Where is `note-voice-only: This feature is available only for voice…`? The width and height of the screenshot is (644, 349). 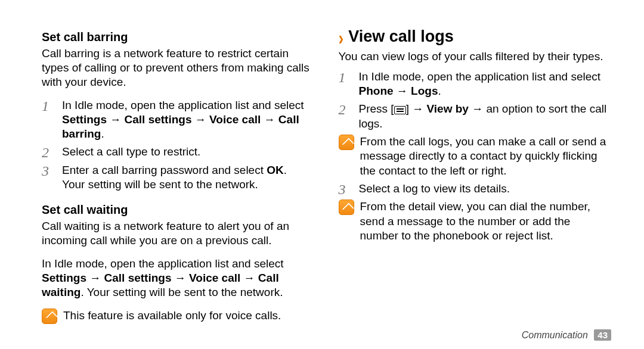 note-voice-only: This feature is available only for voice… is located at coordinates (178, 316).